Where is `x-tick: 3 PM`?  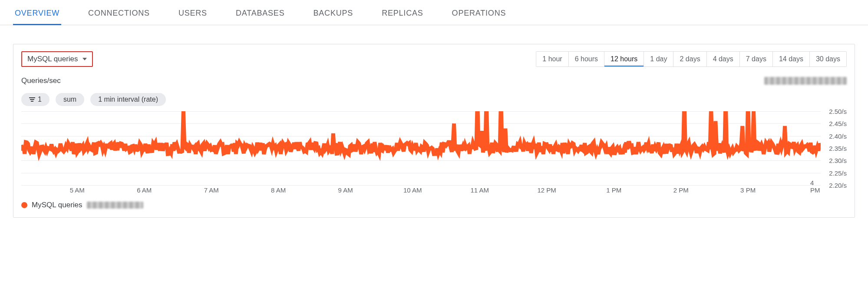 x-tick: 3 PM is located at coordinates (748, 190).